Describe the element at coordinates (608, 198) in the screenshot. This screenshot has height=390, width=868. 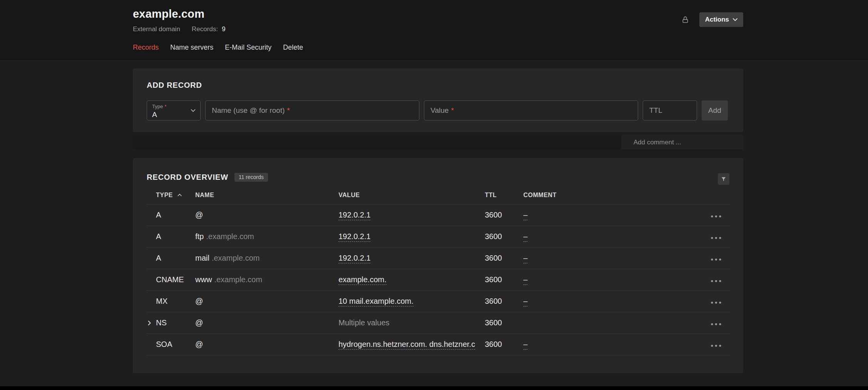
I see `column-header-comment: COMMENT` at that location.